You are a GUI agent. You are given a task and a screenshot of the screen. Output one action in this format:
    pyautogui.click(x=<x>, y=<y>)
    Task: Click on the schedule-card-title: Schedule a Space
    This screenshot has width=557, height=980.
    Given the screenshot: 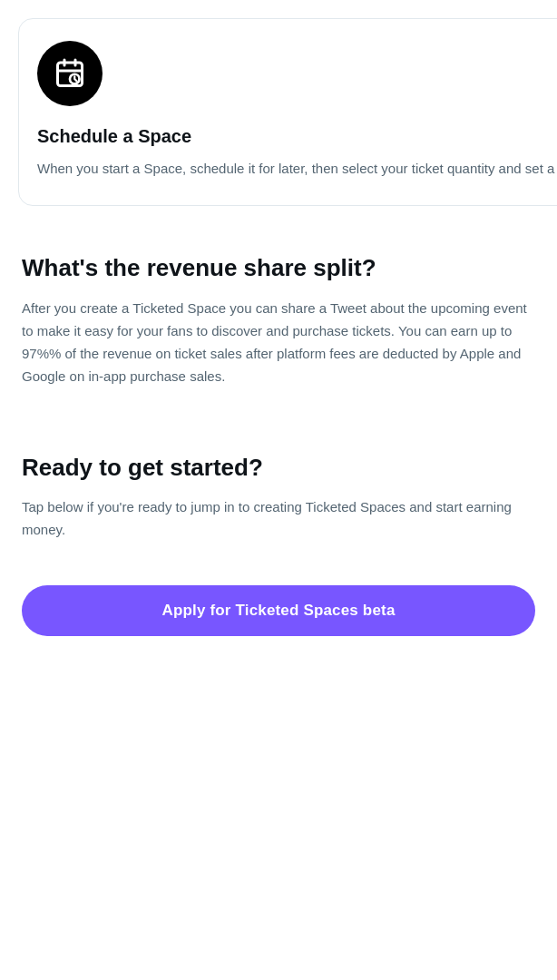 What is the action you would take?
    pyautogui.click(x=298, y=136)
    